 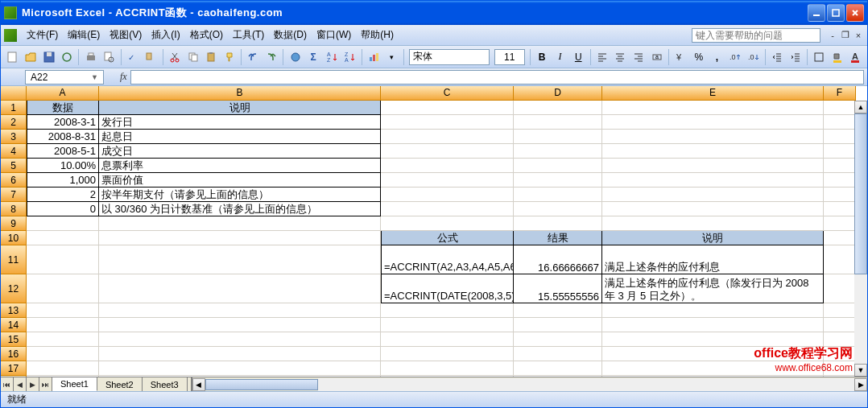 What do you see at coordinates (63, 166) in the screenshot?
I see `cell: 10.00%` at bounding box center [63, 166].